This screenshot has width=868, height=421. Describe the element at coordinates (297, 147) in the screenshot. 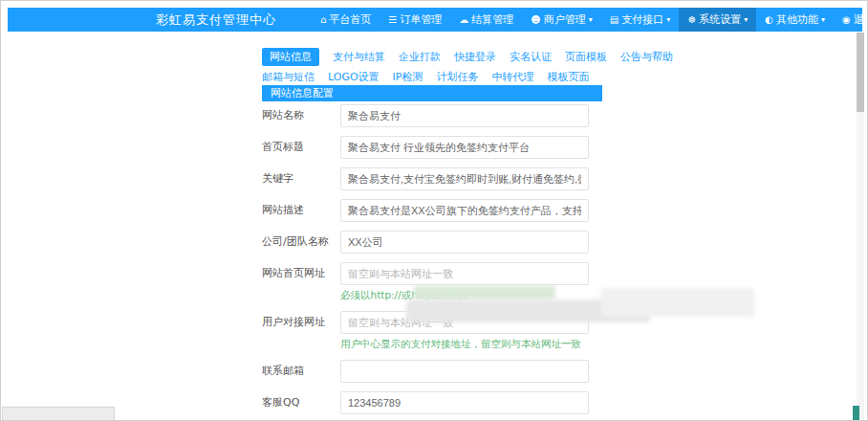

I see `field-label: 首页标题` at that location.